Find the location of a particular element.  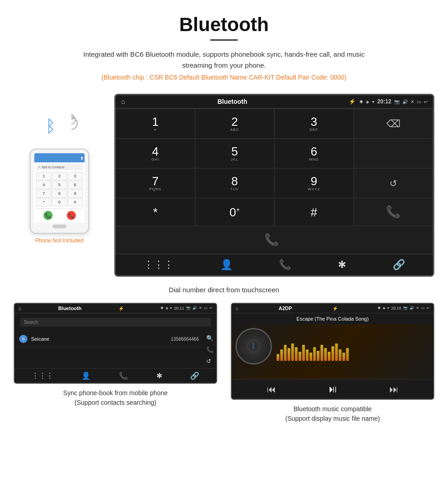

phone-keypad: 1 2 3 4 5 6 7 8 9 * 0 # is located at coordinates (59, 189).